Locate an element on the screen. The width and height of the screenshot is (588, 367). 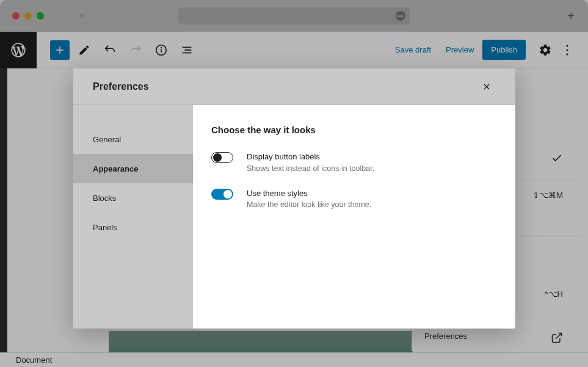
close-icon is located at coordinates (487, 87).